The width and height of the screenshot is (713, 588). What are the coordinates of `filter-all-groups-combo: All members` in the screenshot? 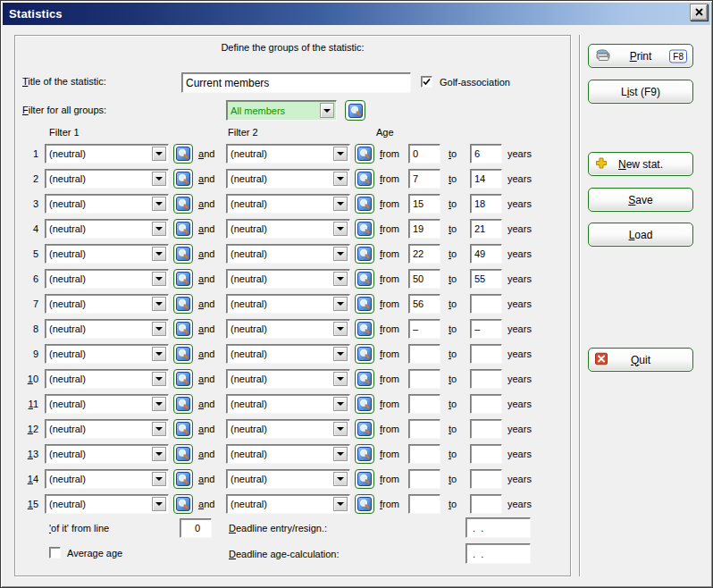 It's located at (281, 111).